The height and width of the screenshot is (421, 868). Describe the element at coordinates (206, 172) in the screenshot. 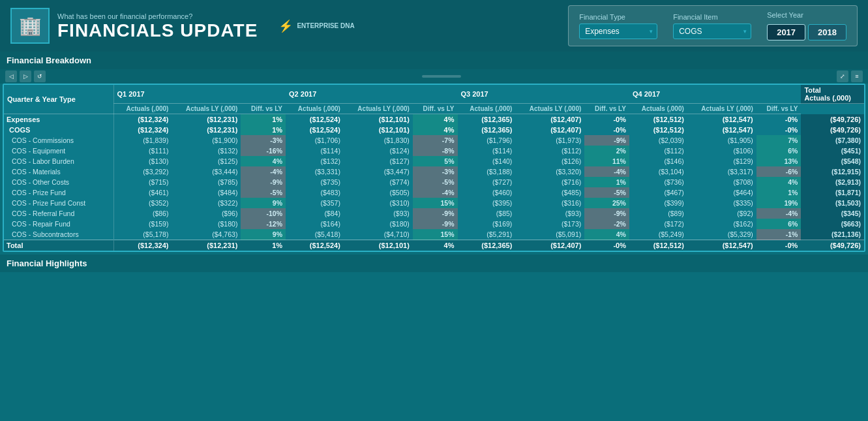

I see `q1-actuals-ly: ($3,444)` at that location.